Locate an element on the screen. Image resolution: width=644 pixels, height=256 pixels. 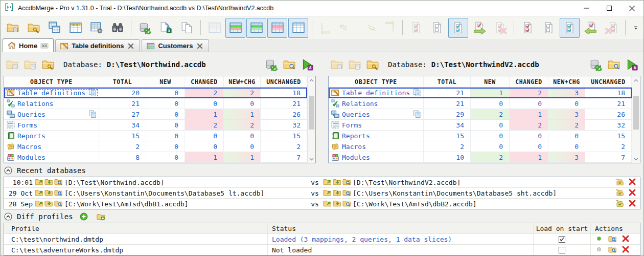
row-table-definitions: Table definitions2112318 is located at coordinates (480, 93).